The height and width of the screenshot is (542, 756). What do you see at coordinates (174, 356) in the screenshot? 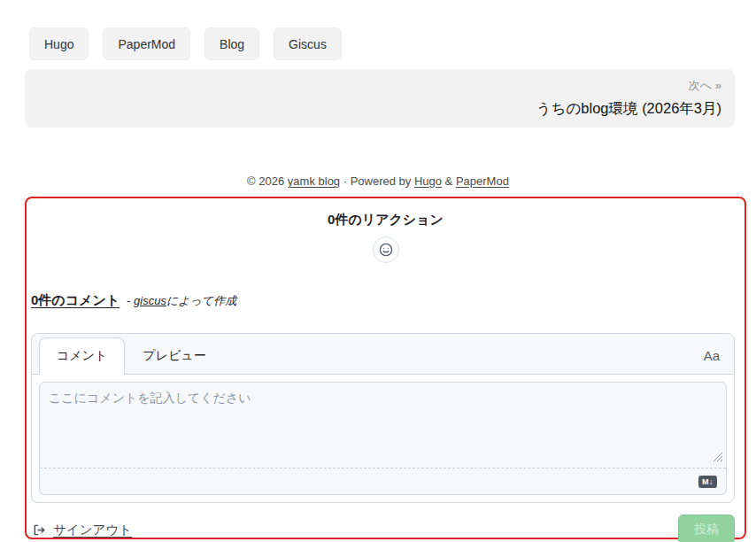
I see `tab-preview: プレビュー` at bounding box center [174, 356].